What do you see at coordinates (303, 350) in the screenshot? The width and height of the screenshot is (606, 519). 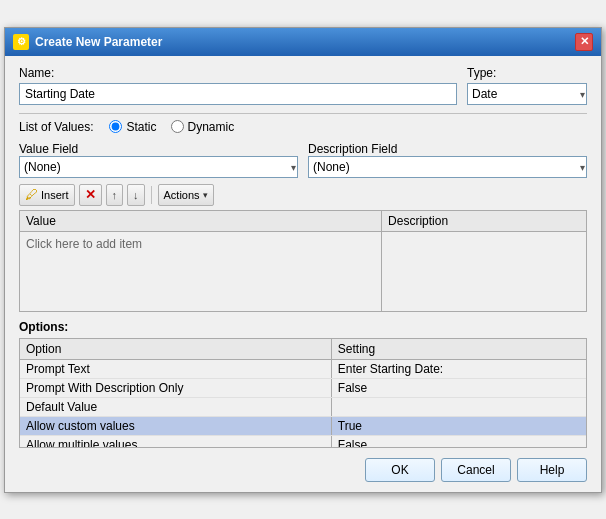 I see `options-header-row: Option Setting` at bounding box center [303, 350].